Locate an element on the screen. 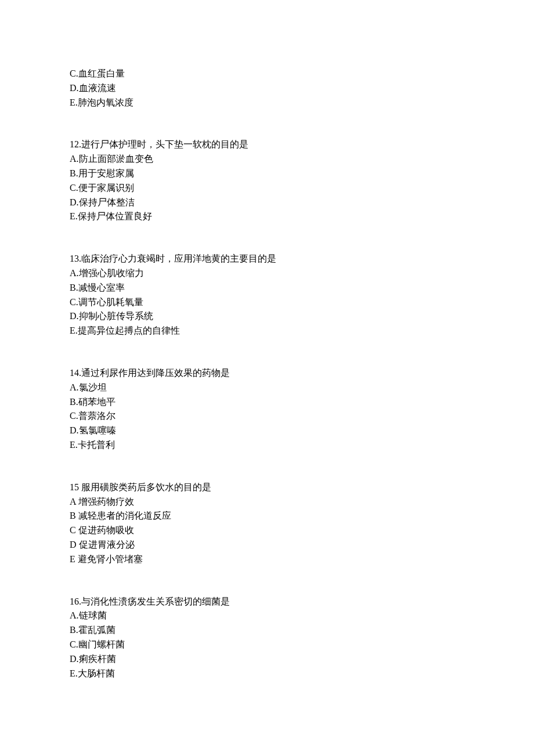 The image size is (534, 756). question-stem: 12.进行尸体护理时，头下垫一软枕的目的是 is located at coordinates (267, 145).